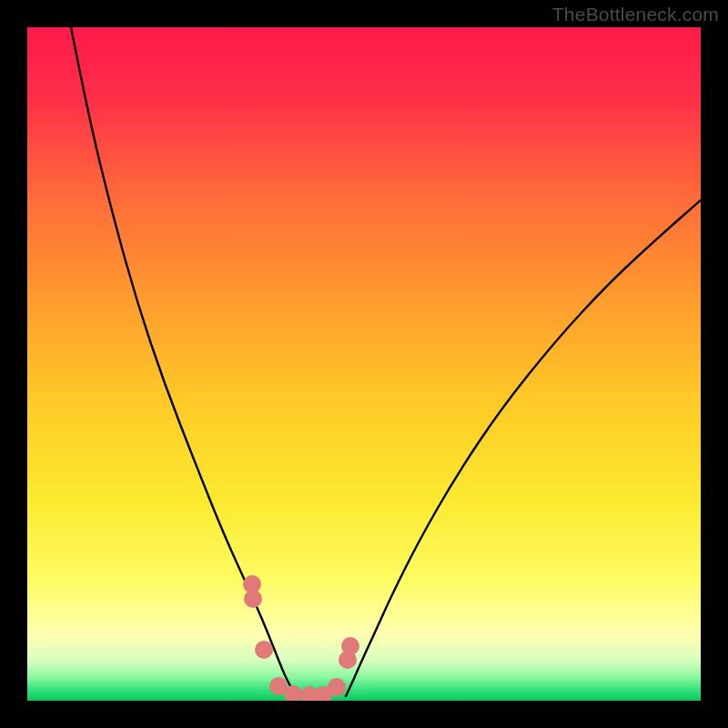 The width and height of the screenshot is (728, 728). Describe the element at coordinates (635, 15) in the screenshot. I see `watermark-text: TheBottleneck.com` at that location.